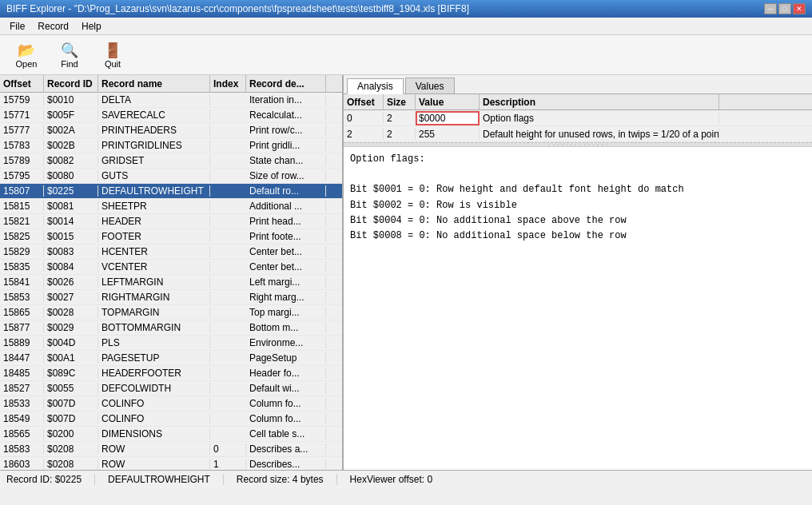  I want to click on table-row: 15865$0028TOPMARGINTop margi..., so click(171, 313).